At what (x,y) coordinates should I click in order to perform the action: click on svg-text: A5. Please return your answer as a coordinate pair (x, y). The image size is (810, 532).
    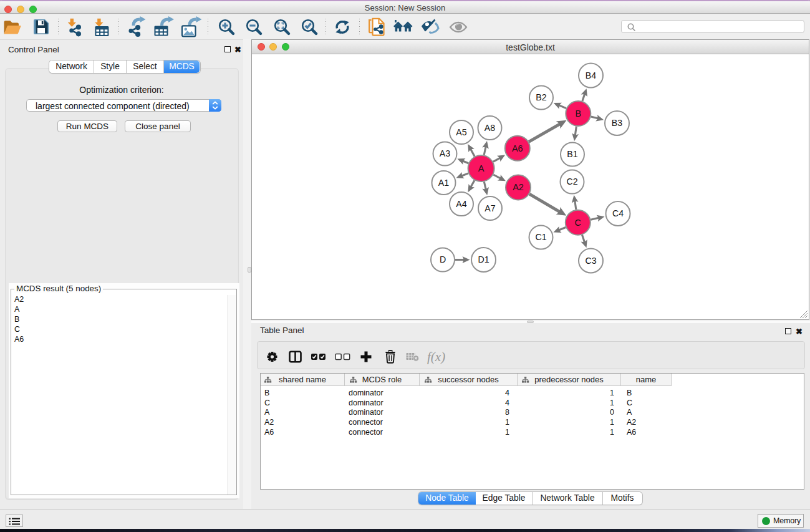
    Looking at the image, I should click on (461, 132).